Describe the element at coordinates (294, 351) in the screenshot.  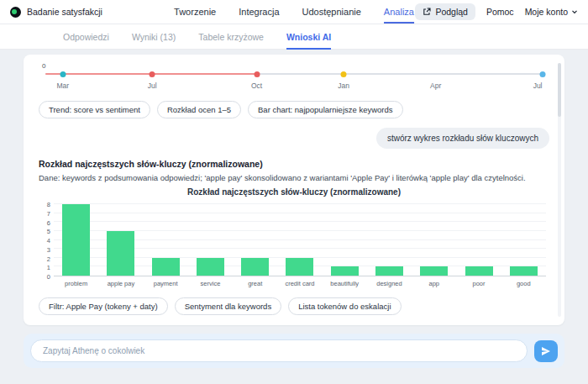
I see `composer-dock` at that location.